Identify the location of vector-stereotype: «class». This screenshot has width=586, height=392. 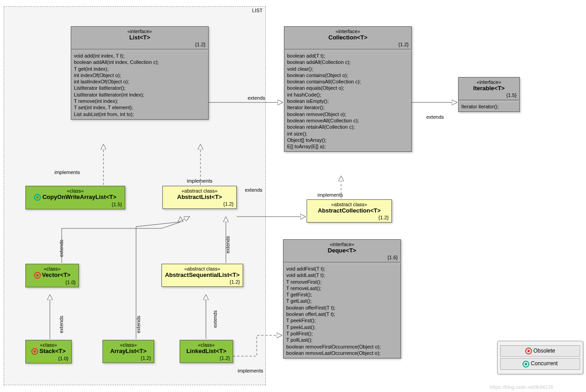
(52, 269).